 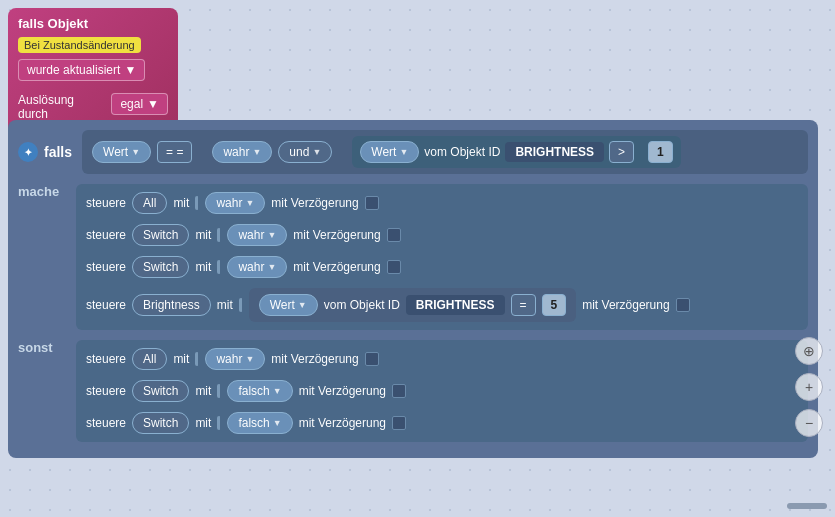 I want to click on und-label: und ▼, so click(x=305, y=152).